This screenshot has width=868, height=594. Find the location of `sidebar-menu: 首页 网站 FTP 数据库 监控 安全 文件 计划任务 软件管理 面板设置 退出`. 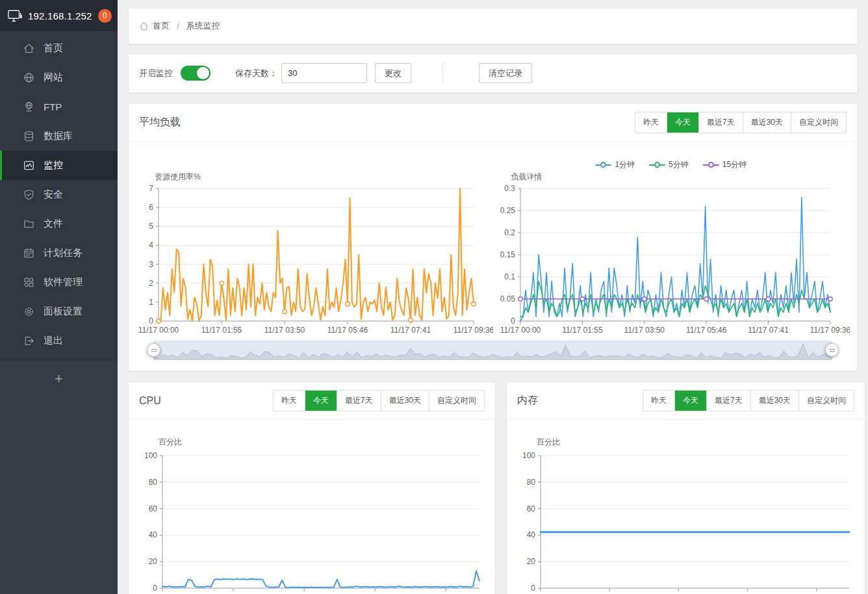

sidebar-menu: 首页 网站 FTP 数据库 监控 安全 文件 计划任务 软件管理 面板设置 退出 is located at coordinates (58, 194).